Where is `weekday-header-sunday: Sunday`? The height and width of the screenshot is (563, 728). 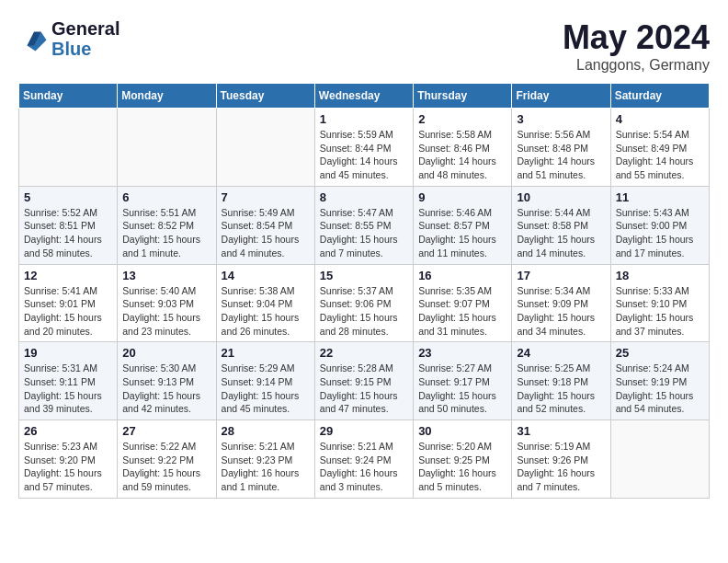
weekday-header-sunday: Sunday is located at coordinates (68, 96).